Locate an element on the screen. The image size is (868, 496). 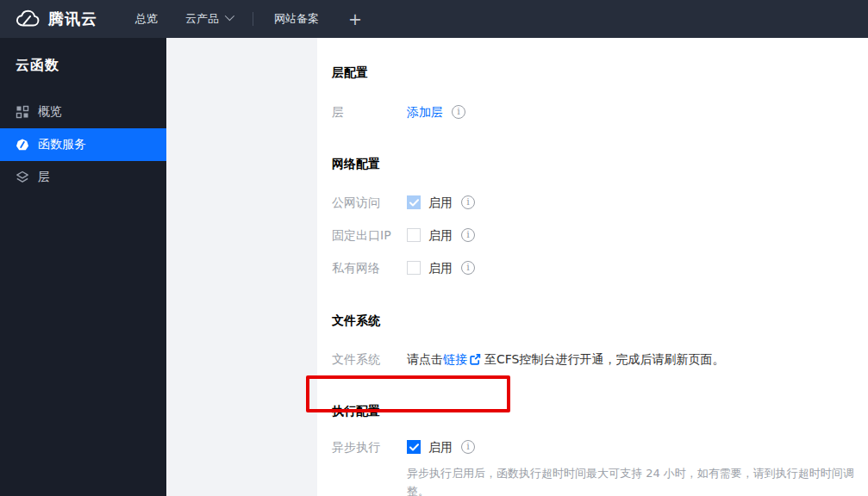
public-network-checkbox is located at coordinates (414, 202).